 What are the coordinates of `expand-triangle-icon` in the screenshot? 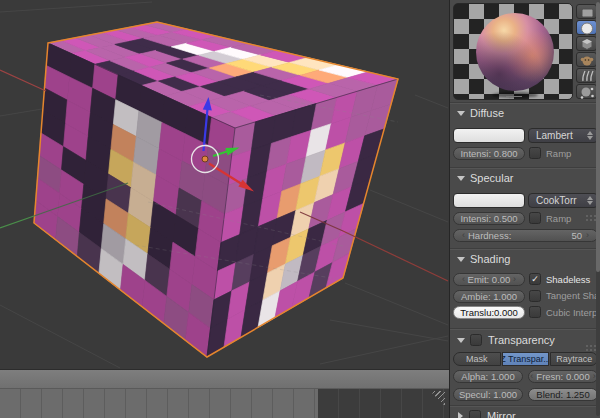 It's located at (460, 415).